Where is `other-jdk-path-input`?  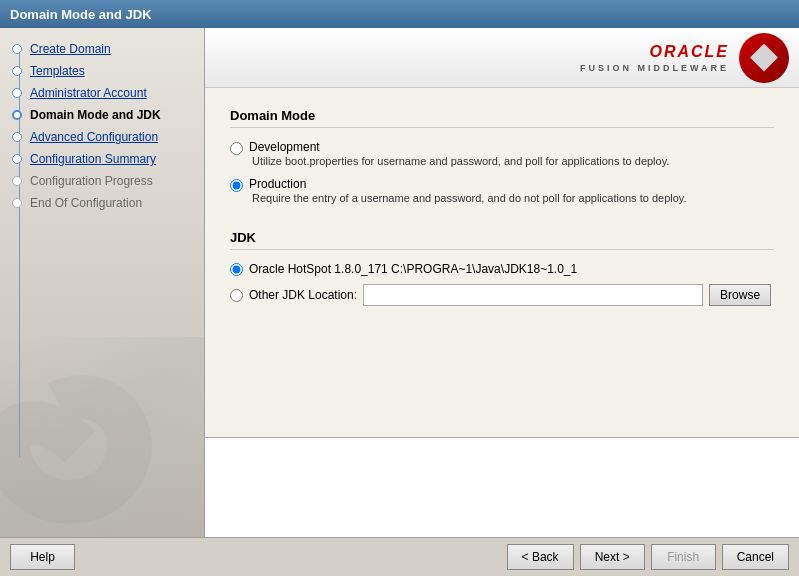
other-jdk-path-input is located at coordinates (533, 295).